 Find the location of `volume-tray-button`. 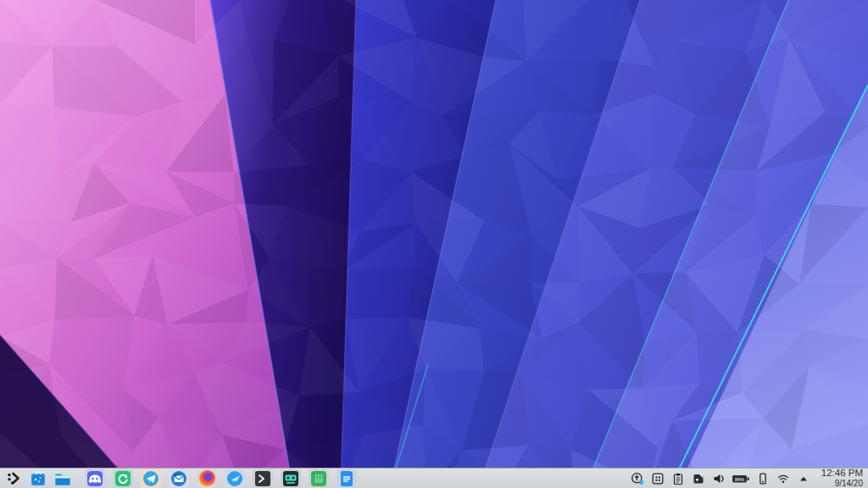

volume-tray-button is located at coordinates (719, 479).